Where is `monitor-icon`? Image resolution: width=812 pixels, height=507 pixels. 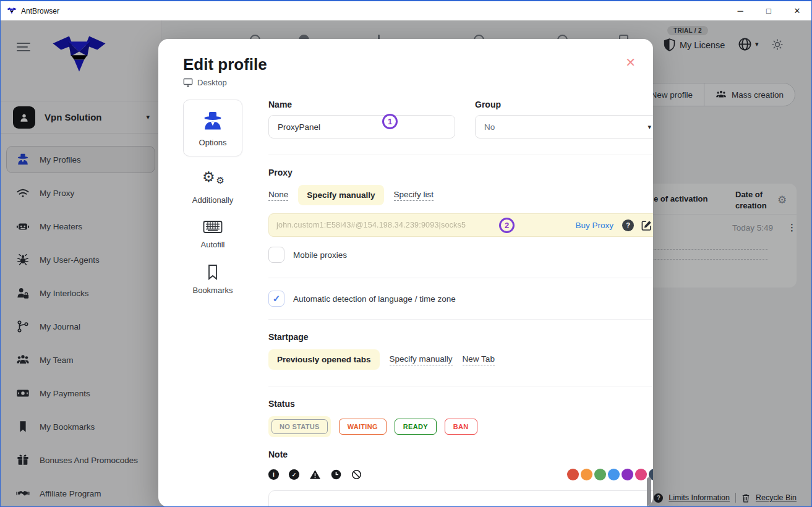
monitor-icon is located at coordinates (188, 83).